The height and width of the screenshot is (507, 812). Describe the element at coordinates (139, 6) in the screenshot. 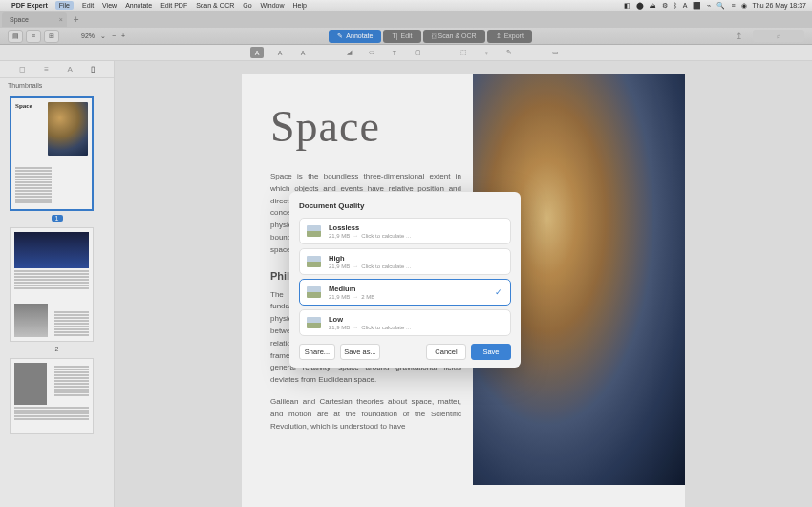

I see `menu-annotate: Annotate` at that location.